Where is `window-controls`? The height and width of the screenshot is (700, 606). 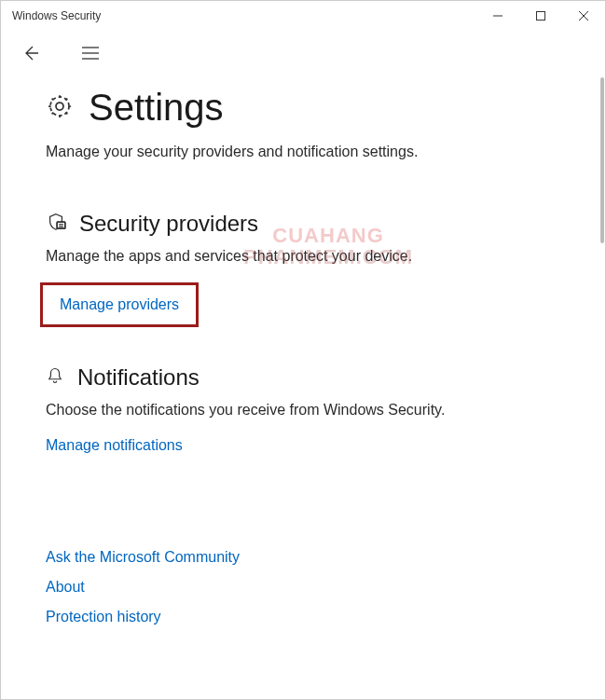 window-controls is located at coordinates (541, 16).